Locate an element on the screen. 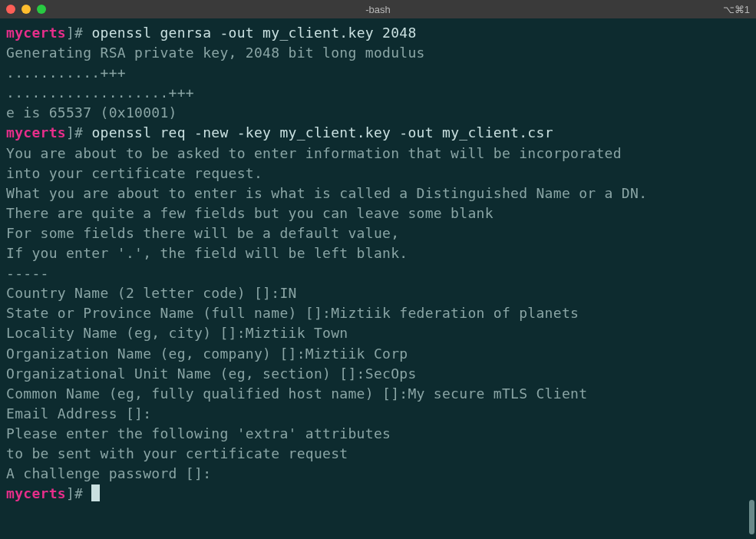 Image resolution: width=756 pixels, height=539 pixels. terminal-line: State or Province Name (full name) []:Mi… is located at coordinates (378, 313).